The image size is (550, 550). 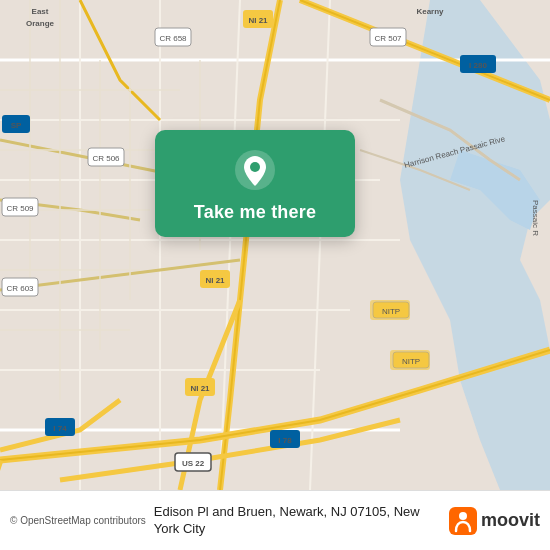 What do you see at coordinates (106, 158) in the screenshot?
I see `svg-text: CR 506` at bounding box center [106, 158].